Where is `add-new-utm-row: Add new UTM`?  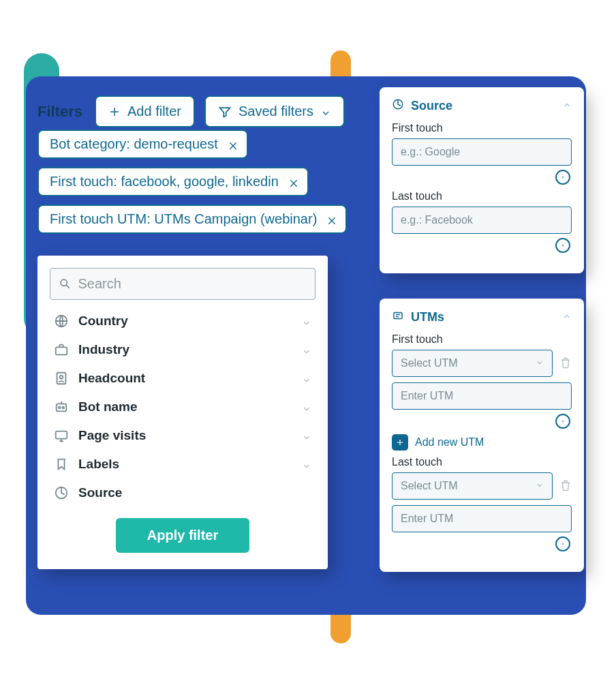 add-new-utm-row: Add new UTM is located at coordinates (482, 442).